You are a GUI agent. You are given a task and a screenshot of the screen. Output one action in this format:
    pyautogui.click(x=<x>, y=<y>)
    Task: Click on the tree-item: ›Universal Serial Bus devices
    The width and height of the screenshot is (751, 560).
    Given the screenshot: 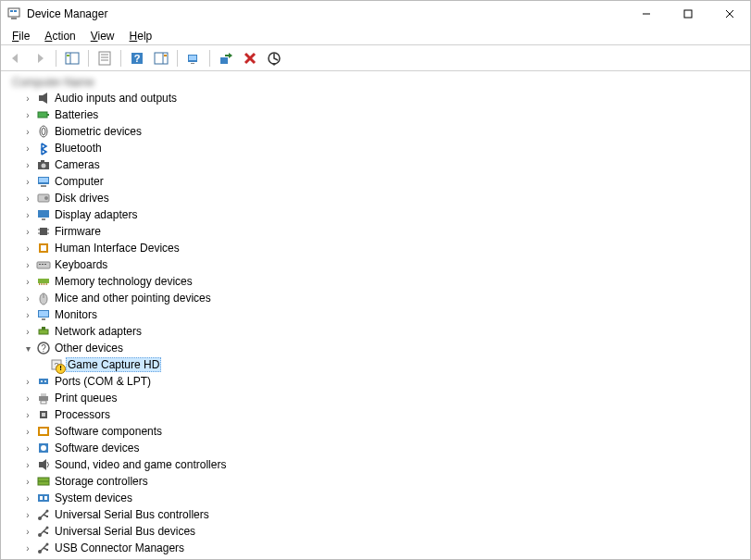 What is the action you would take?
    pyautogui.click(x=385, y=531)
    